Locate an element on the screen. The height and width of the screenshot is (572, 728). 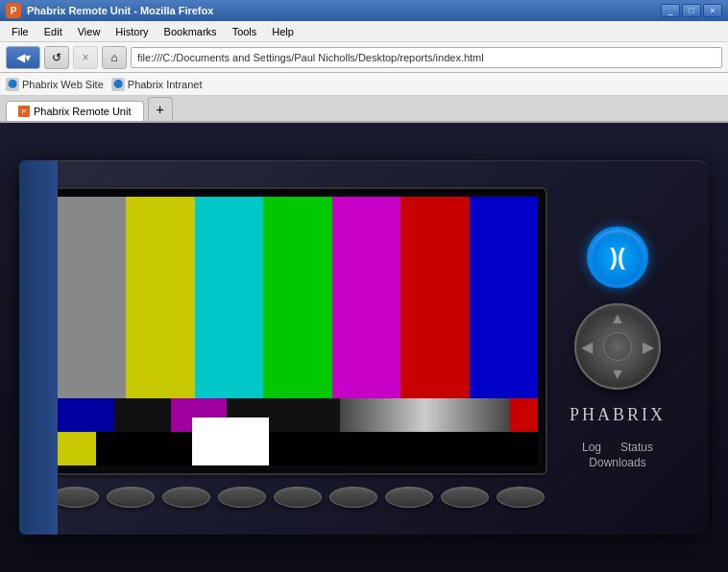
home-button: ⌂ is located at coordinates (114, 58).